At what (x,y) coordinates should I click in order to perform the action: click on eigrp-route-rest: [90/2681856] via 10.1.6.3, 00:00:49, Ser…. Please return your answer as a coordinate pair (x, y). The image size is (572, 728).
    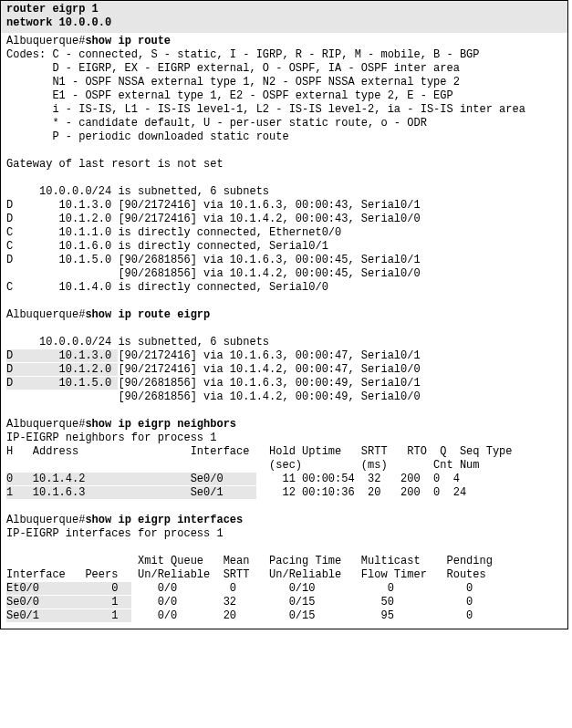
    Looking at the image, I should click on (268, 383).